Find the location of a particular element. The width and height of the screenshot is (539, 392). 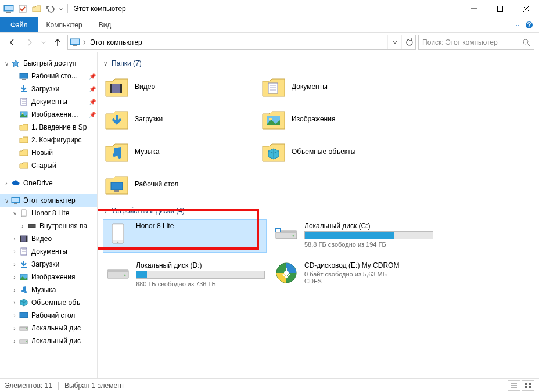

drive-icon is located at coordinates (118, 273).